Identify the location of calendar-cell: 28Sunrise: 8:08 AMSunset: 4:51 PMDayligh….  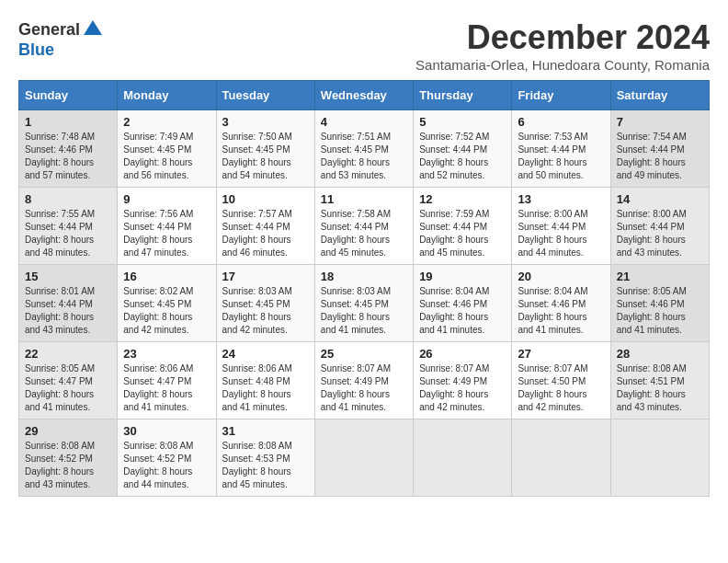
(660, 381).